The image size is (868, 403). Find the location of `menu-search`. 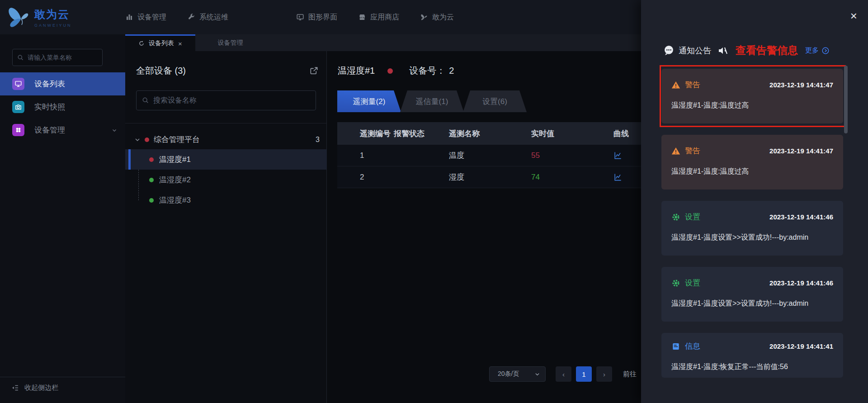

menu-search is located at coordinates (57, 57).